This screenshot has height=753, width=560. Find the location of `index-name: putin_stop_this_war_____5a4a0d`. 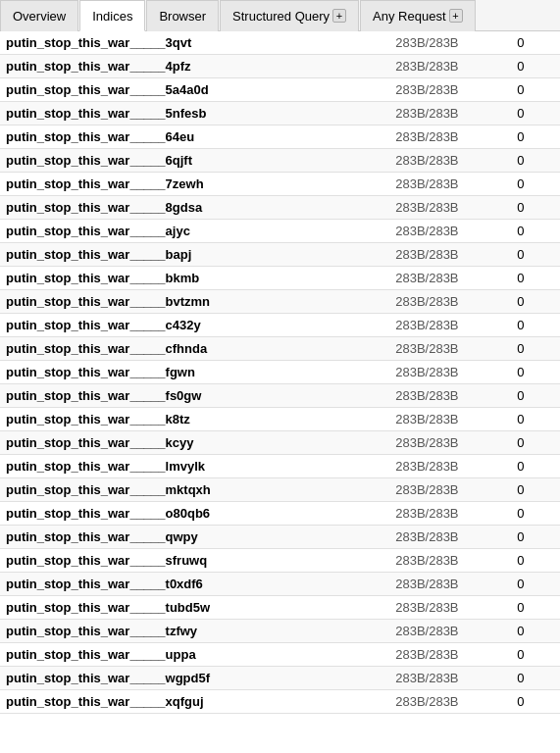

index-name: putin_stop_this_war_____5a4a0d is located at coordinates (194, 90).